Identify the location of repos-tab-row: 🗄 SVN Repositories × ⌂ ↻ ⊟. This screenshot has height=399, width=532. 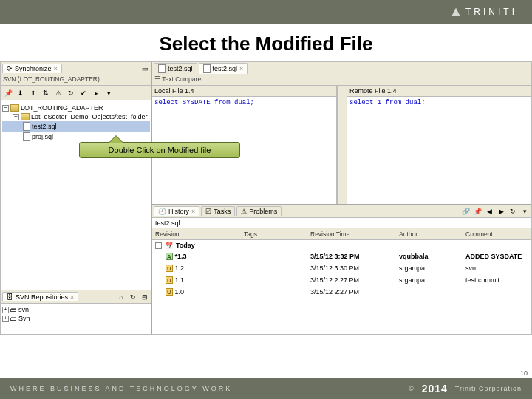
(76, 297).